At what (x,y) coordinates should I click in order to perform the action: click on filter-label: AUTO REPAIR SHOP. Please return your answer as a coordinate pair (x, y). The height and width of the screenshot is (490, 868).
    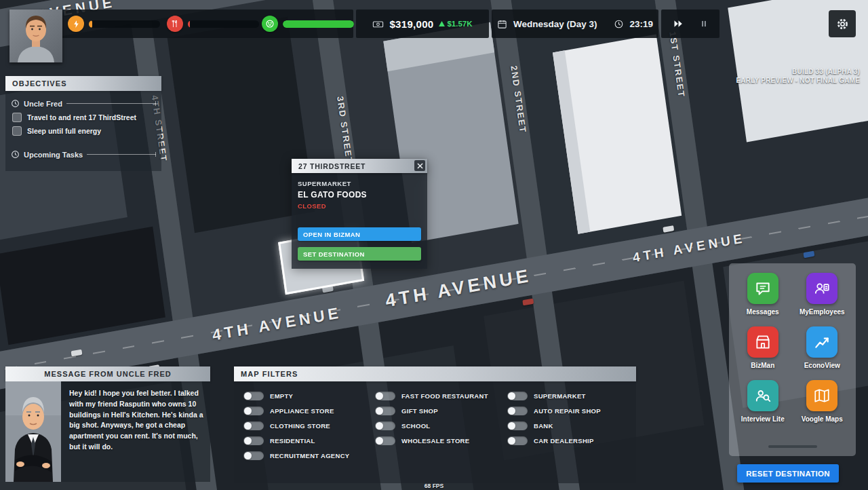
    Looking at the image, I should click on (567, 411).